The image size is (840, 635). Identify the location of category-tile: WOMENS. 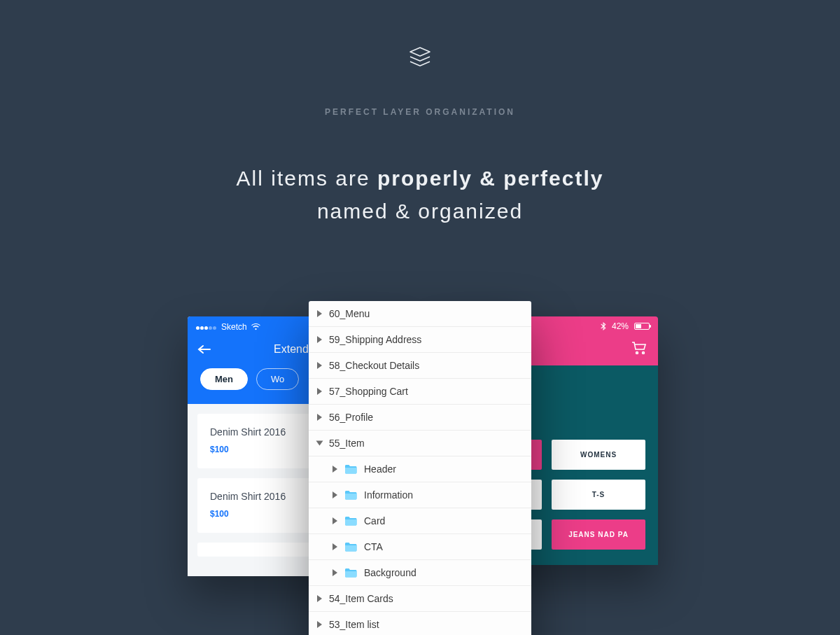
(598, 455).